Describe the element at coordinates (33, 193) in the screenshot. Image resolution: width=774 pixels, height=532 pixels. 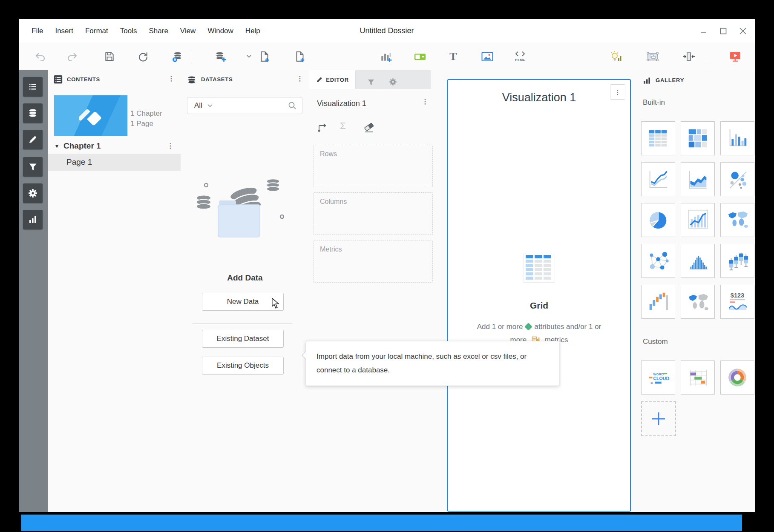
I see `rail-settings-button` at that location.